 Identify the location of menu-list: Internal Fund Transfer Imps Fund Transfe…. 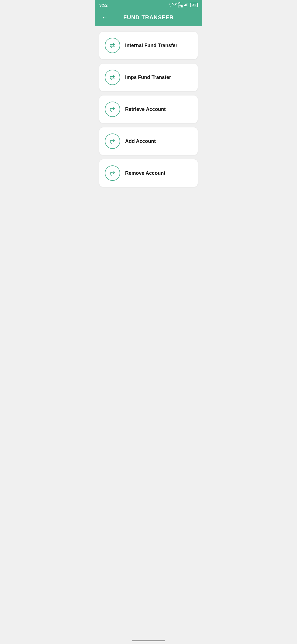
(148, 109).